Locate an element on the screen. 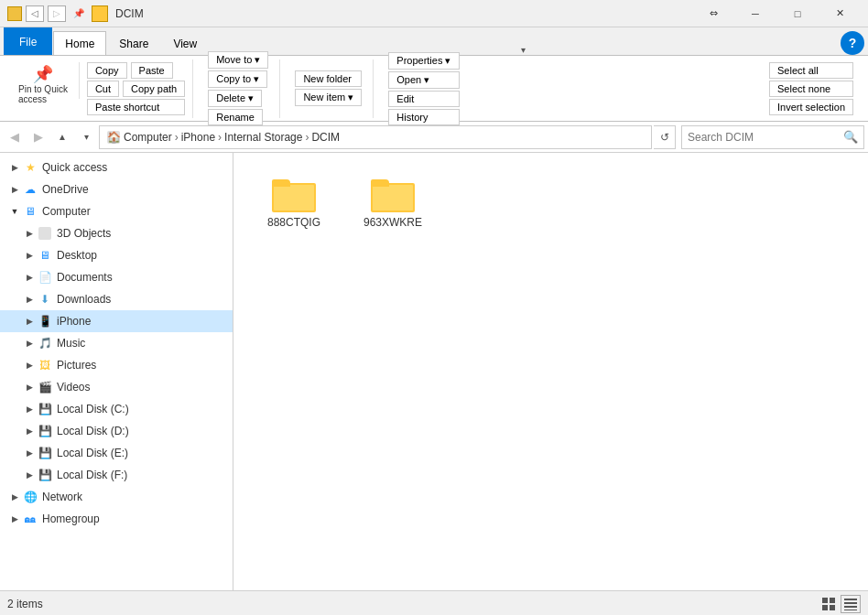 The image size is (868, 615). minimize-button: ─ is located at coordinates (755, 14).